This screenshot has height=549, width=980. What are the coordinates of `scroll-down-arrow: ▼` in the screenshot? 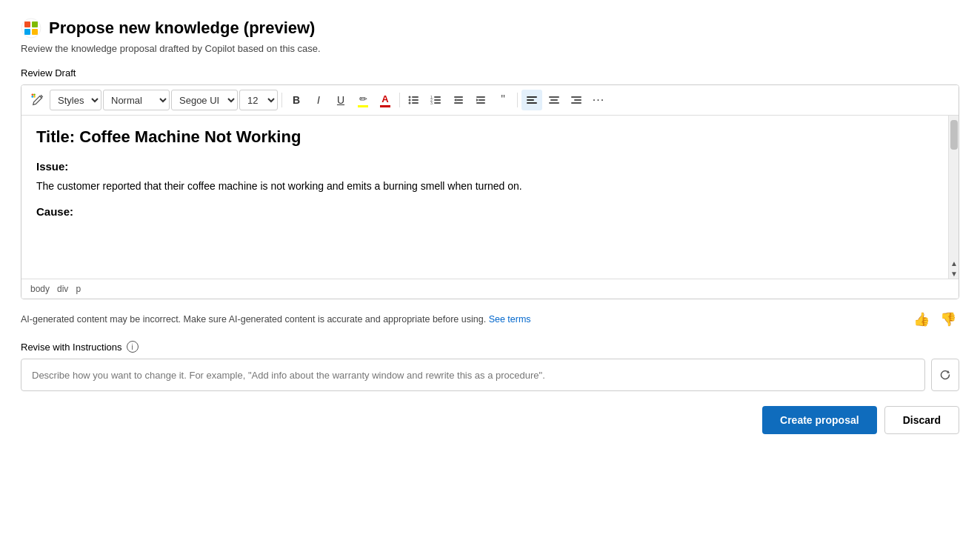 It's located at (954, 273).